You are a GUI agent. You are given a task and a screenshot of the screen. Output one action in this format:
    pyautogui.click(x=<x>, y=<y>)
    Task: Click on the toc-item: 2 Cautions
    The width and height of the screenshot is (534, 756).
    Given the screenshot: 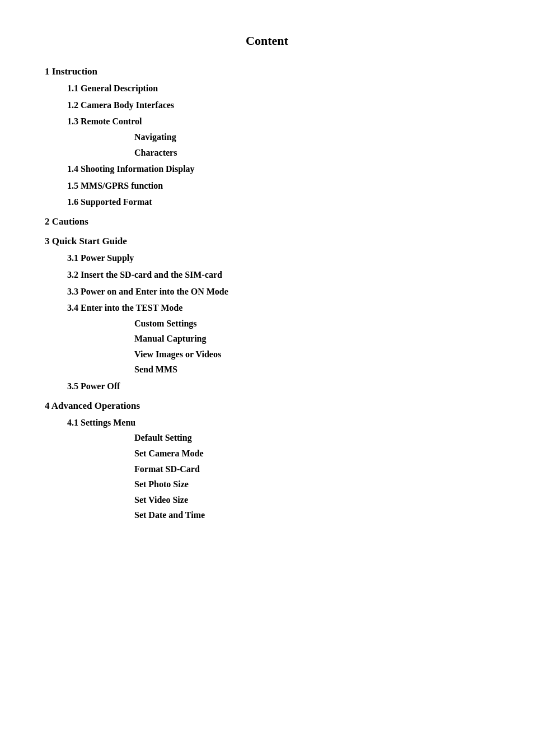 What is the action you would take?
    pyautogui.click(x=267, y=222)
    